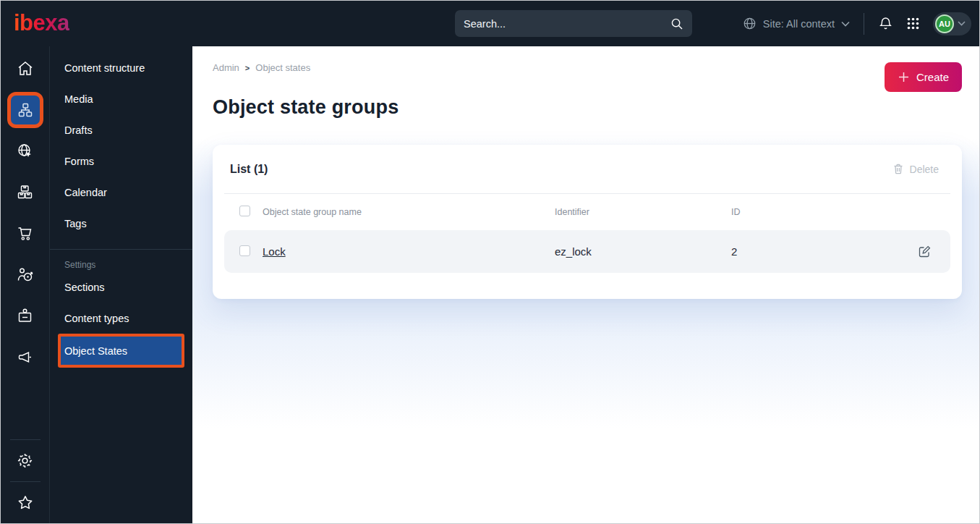 This screenshot has width=980, height=524. I want to click on content-header: Admin > Object states Object state group…, so click(587, 90).